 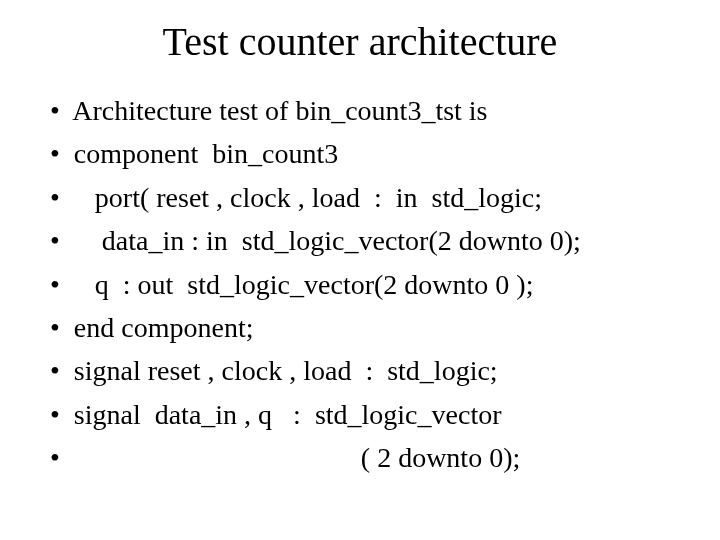 I want to click on slide-title: Test counter architecture, so click(x=360, y=42).